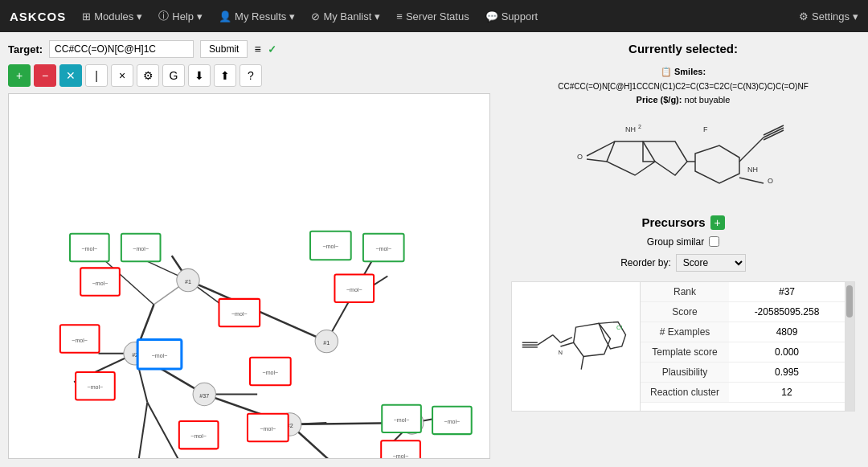 The height and width of the screenshot is (467, 868). What do you see at coordinates (683, 162) in the screenshot?
I see `molecule-image-area: NH 2 O F NH O` at bounding box center [683, 162].